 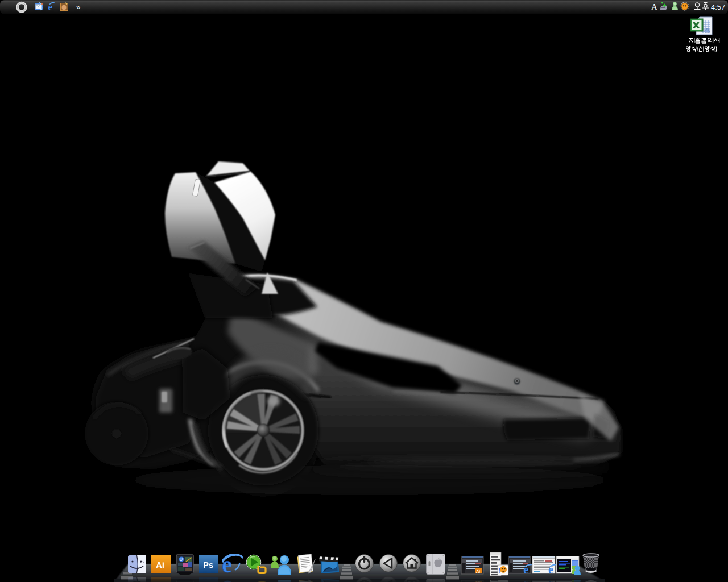 I want to click on svg-text: Ps, so click(x=208, y=565).